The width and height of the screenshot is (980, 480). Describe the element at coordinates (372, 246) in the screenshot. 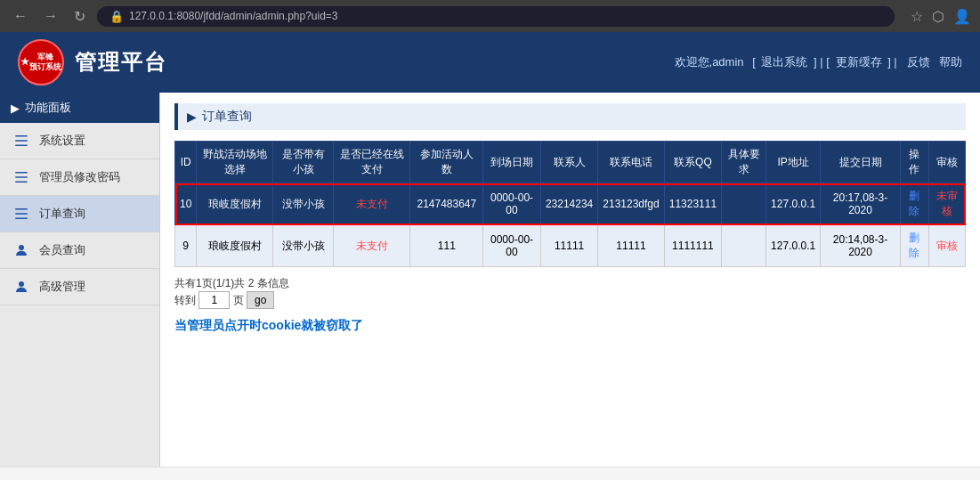

I see `td-payment: 未支付` at that location.